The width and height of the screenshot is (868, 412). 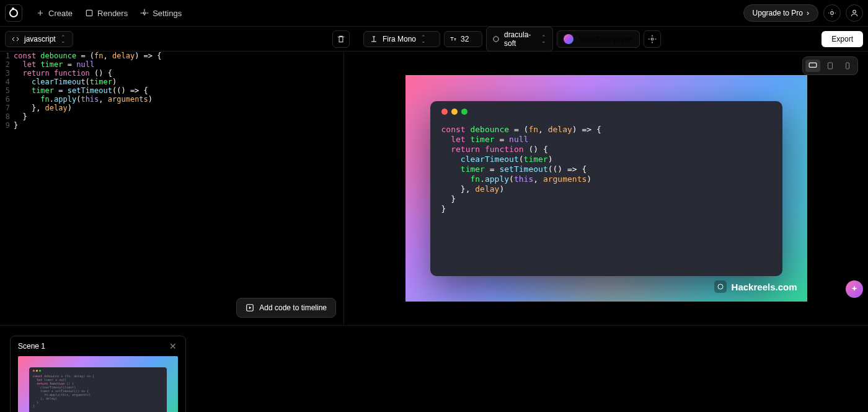 I want to click on wallpaper-button: Select wallpaper, so click(x=598, y=39).